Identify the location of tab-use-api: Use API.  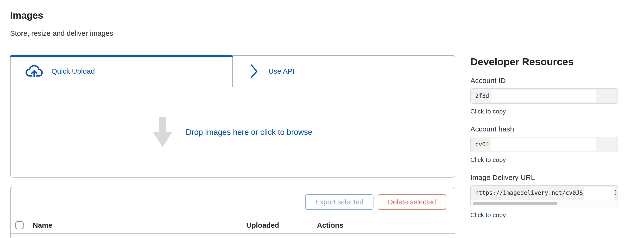
(344, 71).